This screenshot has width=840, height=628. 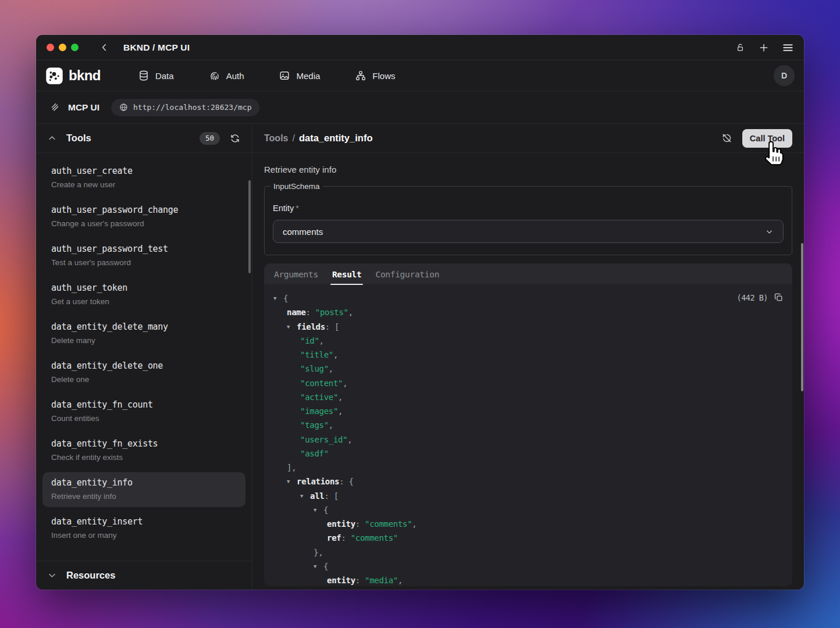 I want to click on resources-section-header: Resources, so click(x=144, y=575).